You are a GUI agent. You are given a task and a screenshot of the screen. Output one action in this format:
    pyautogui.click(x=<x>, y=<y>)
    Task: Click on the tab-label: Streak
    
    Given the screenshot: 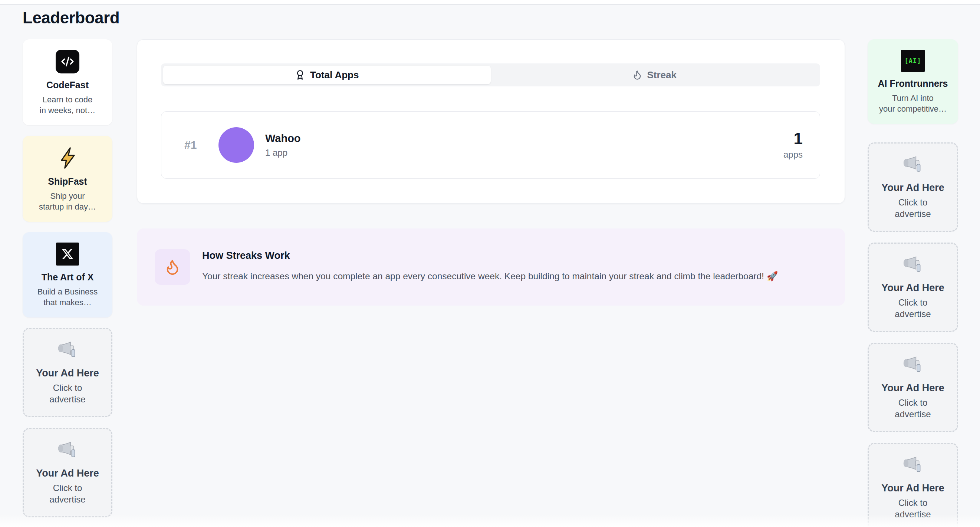 What is the action you would take?
    pyautogui.click(x=662, y=75)
    